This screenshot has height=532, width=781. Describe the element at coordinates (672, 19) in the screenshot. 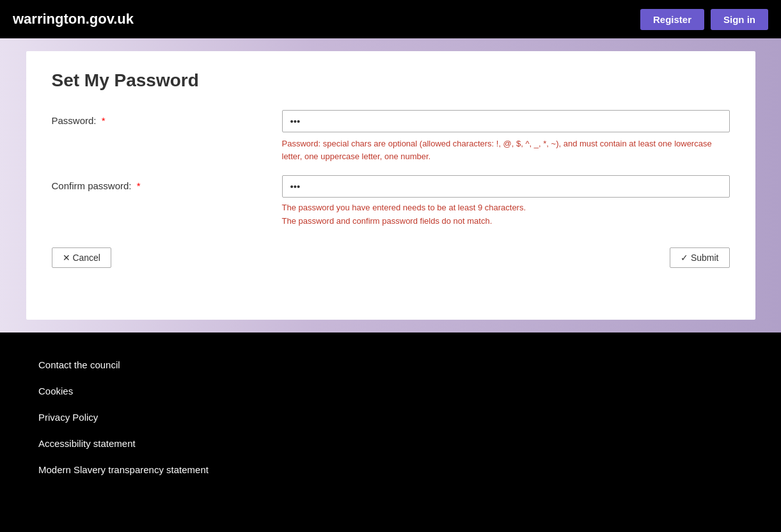

I see `register-button: Register` at that location.